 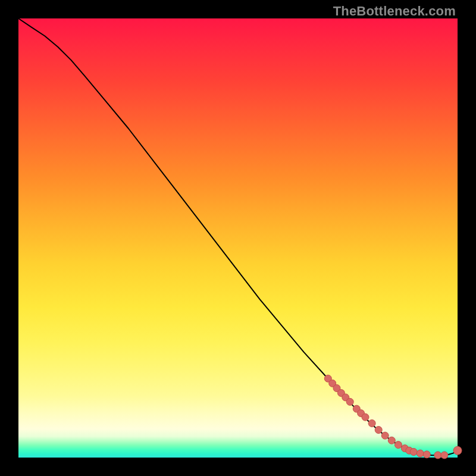 What do you see at coordinates (394, 11) in the screenshot?
I see `watermark-text: TheBottleneck.com` at bounding box center [394, 11].